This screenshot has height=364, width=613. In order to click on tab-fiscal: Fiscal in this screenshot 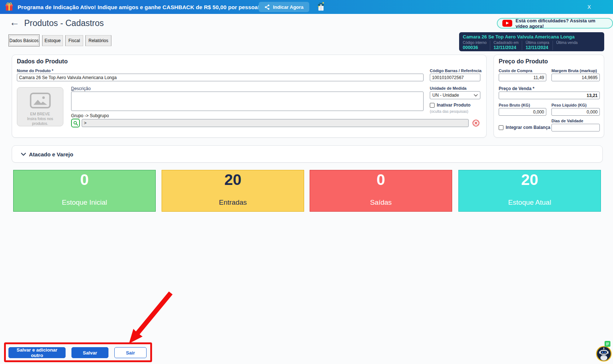, I will do `click(74, 41)`.